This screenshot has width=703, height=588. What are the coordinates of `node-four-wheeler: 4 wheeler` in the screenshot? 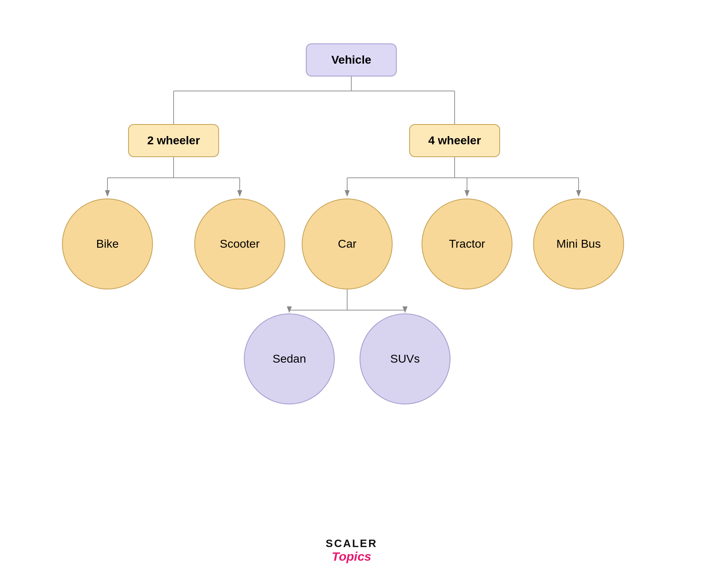 It's located at (455, 141).